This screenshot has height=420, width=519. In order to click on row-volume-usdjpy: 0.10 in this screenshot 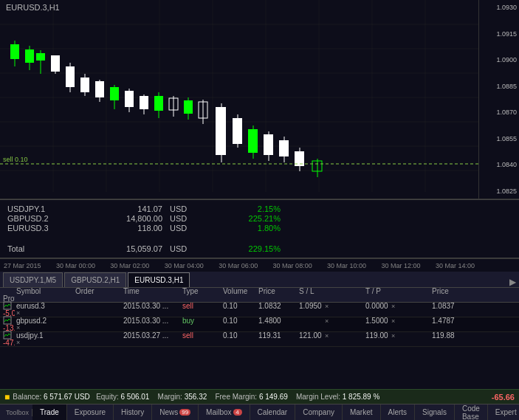, I will do `click(239, 335)`.